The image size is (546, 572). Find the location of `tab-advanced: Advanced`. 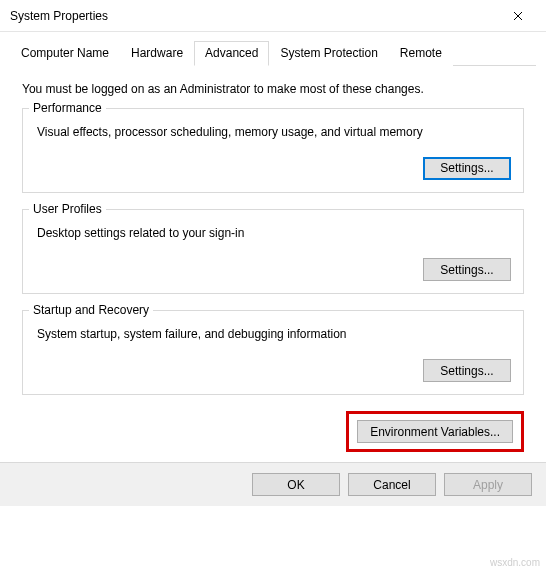

tab-advanced: Advanced is located at coordinates (232, 54).